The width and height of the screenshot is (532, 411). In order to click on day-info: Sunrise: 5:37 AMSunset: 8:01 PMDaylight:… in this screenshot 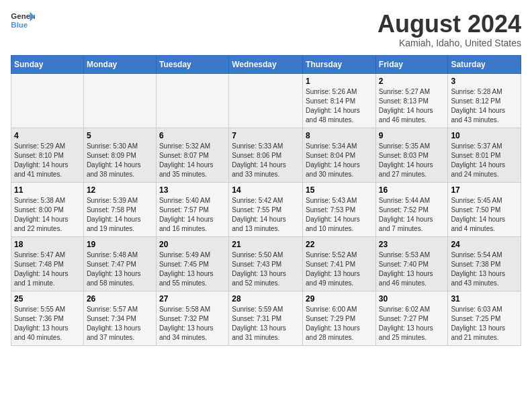, I will do `click(484, 161)`.